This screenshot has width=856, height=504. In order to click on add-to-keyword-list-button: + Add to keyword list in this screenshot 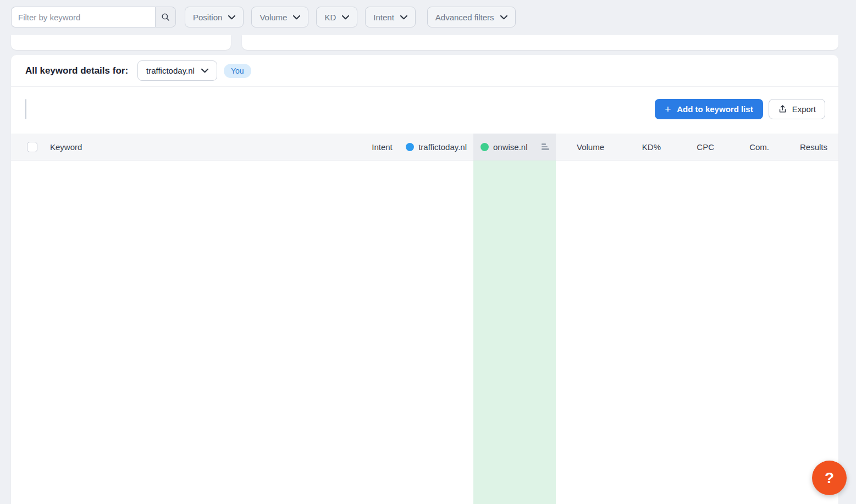, I will do `click(709, 109)`.